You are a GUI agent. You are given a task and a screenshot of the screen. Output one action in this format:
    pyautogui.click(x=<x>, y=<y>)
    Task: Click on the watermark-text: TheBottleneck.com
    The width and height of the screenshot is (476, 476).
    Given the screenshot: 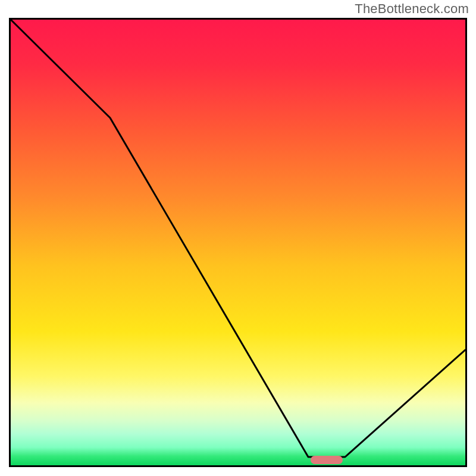 What is the action you would take?
    pyautogui.click(x=412, y=9)
    